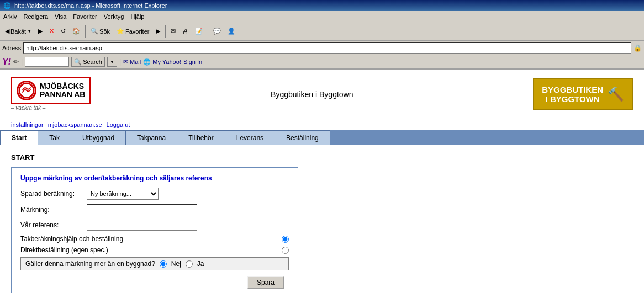  I want to click on back-arrow-icon: ◀, so click(7, 31).